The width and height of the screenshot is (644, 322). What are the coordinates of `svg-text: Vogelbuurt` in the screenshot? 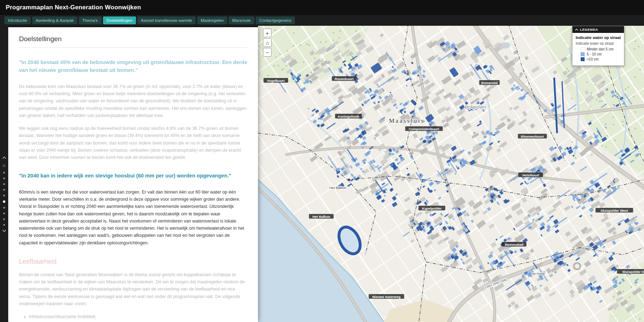 It's located at (276, 81).